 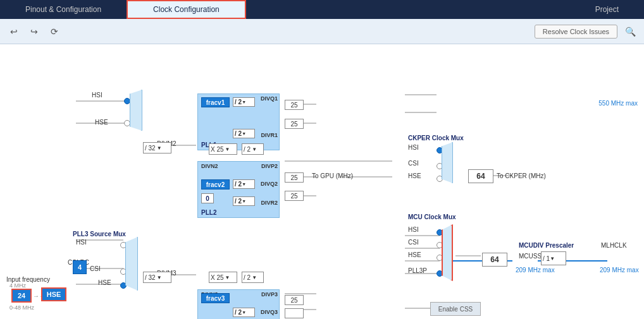 What do you see at coordinates (132, 264) in the screenshot?
I see `pll3-source-mux-shape` at bounding box center [132, 264].